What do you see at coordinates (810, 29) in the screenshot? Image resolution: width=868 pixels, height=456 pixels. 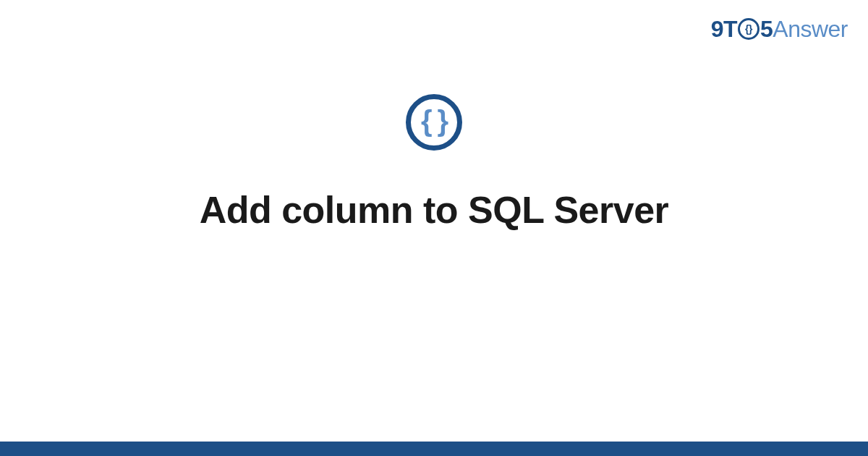 I see `logo-text-answer: Answer` at bounding box center [810, 29].